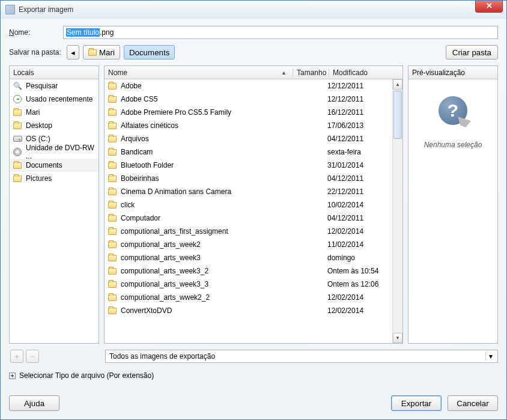 Image resolution: width=507 pixels, height=420 pixels. Describe the element at coordinates (54, 152) in the screenshot. I see `place-item: Unidade de DVD-RW ...` at that location.